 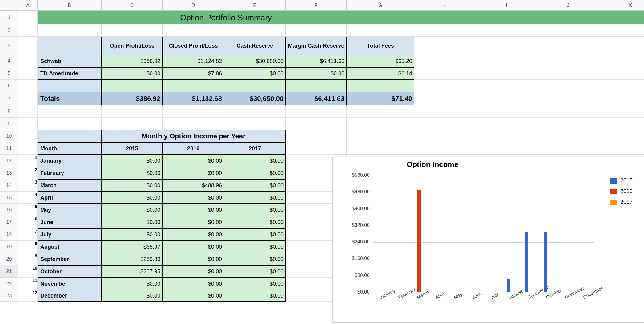 What do you see at coordinates (28, 6) in the screenshot?
I see `column-header-A: A` at bounding box center [28, 6].